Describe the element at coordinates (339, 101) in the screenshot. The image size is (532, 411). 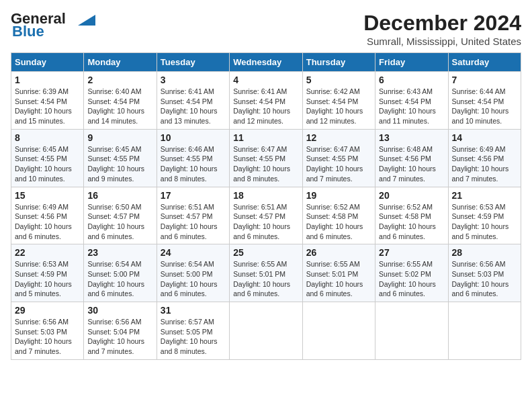
I see `calendar-cell: 5Sunrise: 6:42 AMSunset: 4:54 PMDaylight…` at that location.